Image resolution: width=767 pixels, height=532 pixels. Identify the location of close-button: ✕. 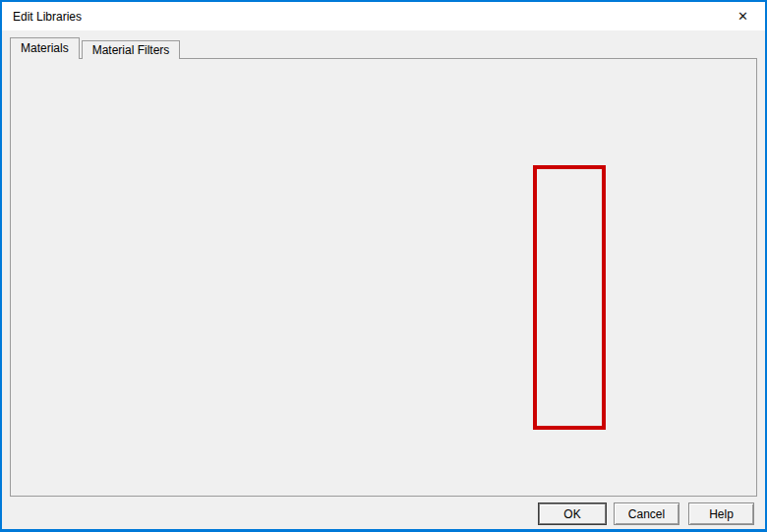
(743, 16).